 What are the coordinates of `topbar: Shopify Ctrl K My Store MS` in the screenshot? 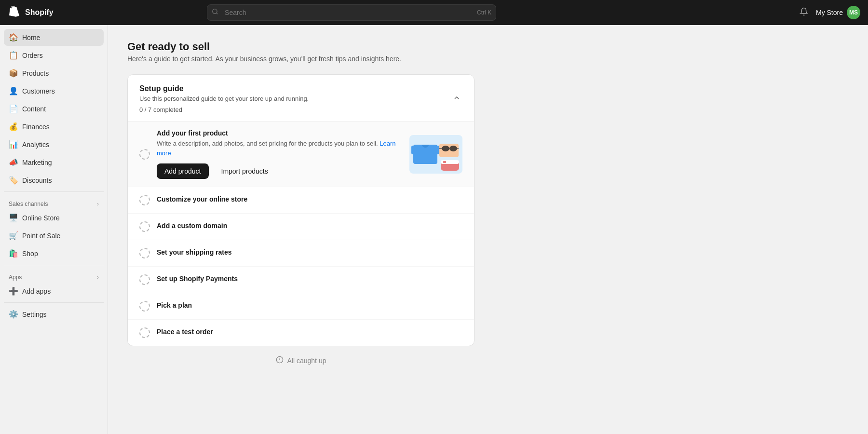 It's located at (434, 13).